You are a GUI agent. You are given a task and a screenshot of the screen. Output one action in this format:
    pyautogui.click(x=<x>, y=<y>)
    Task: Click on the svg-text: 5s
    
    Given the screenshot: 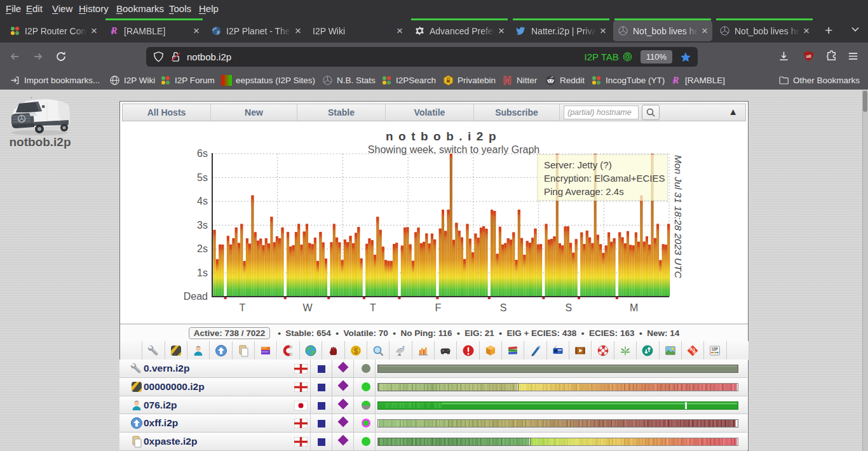 What is the action you would take?
    pyautogui.click(x=202, y=178)
    